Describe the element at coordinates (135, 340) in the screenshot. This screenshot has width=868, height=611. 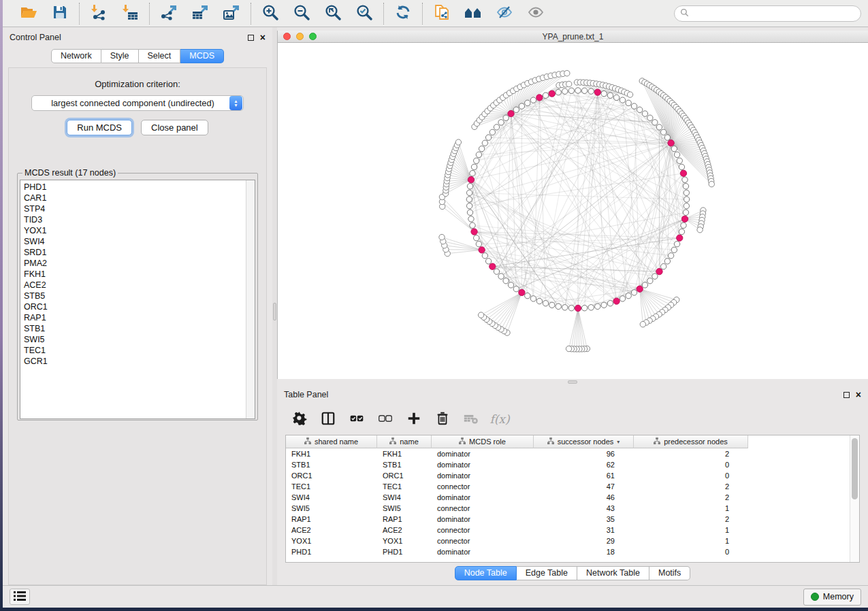
I see `mcds-result-item: SWI5` at that location.